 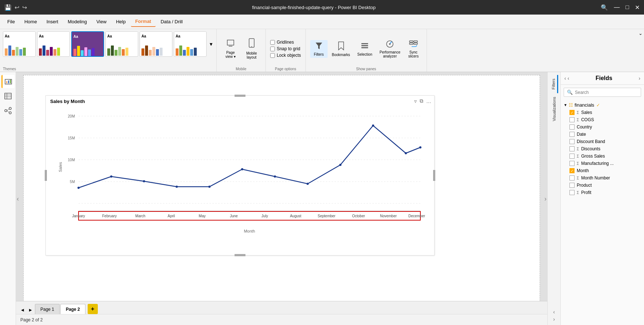 What do you see at coordinates (572, 120) in the screenshot?
I see `field-cogs-checkbox` at bounding box center [572, 120].